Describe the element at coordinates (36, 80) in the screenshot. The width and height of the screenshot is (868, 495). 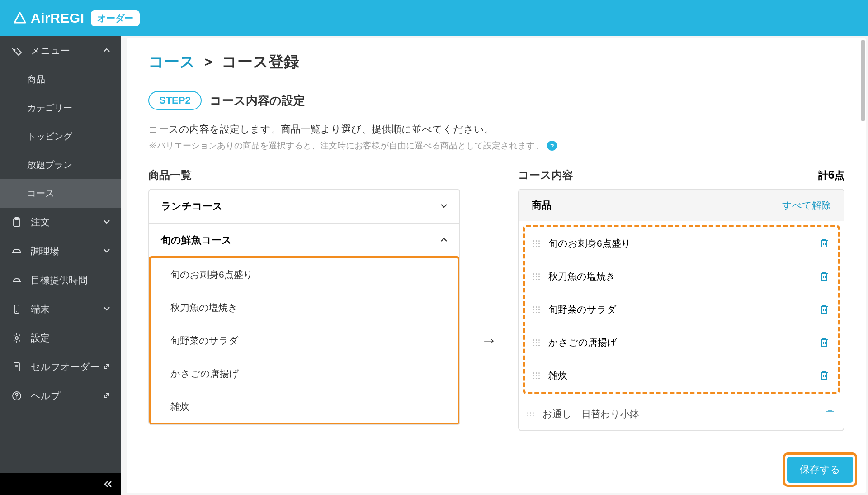
I see `sidebar-sub-label: 商品` at that location.